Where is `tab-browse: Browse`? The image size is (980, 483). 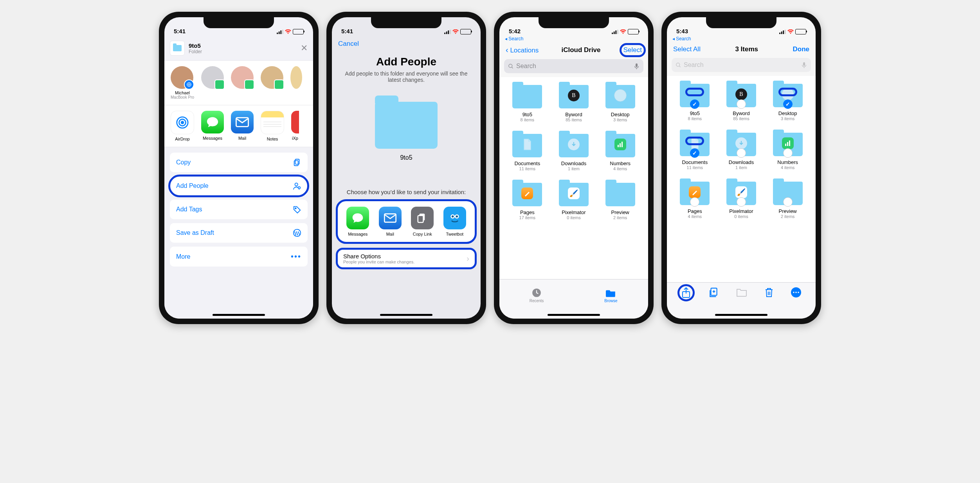 tab-browse: Browse is located at coordinates (611, 295).